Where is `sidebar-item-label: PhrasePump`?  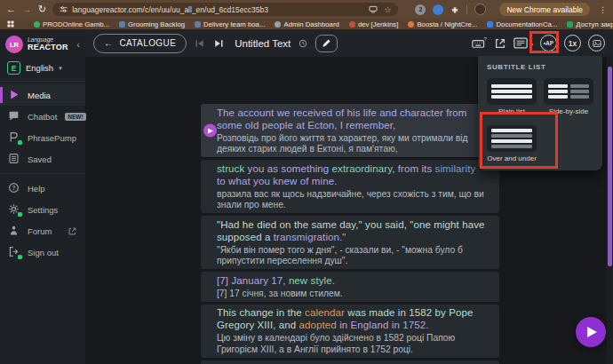
sidebar-item-label: PhrasePump is located at coordinates (52, 138).